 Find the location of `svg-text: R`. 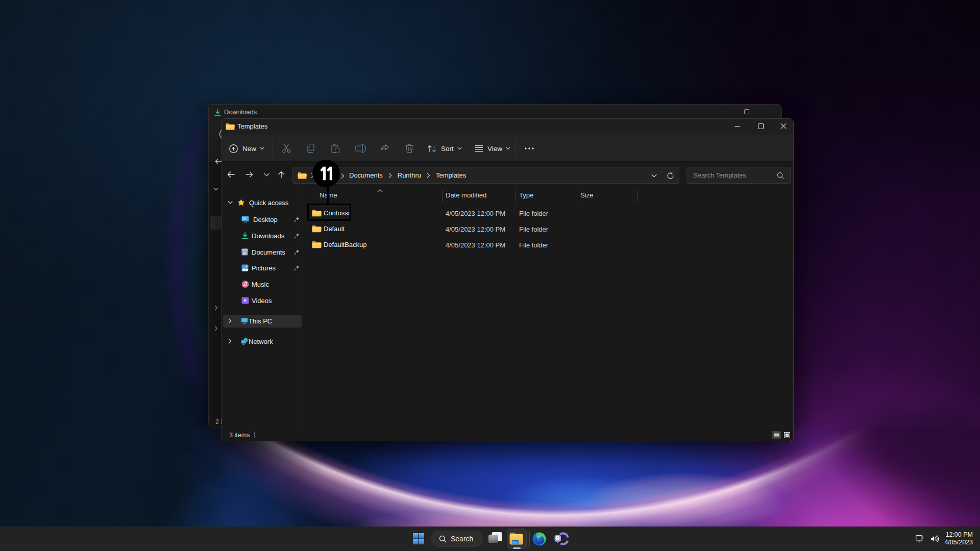

svg-text: R is located at coordinates (558, 538).